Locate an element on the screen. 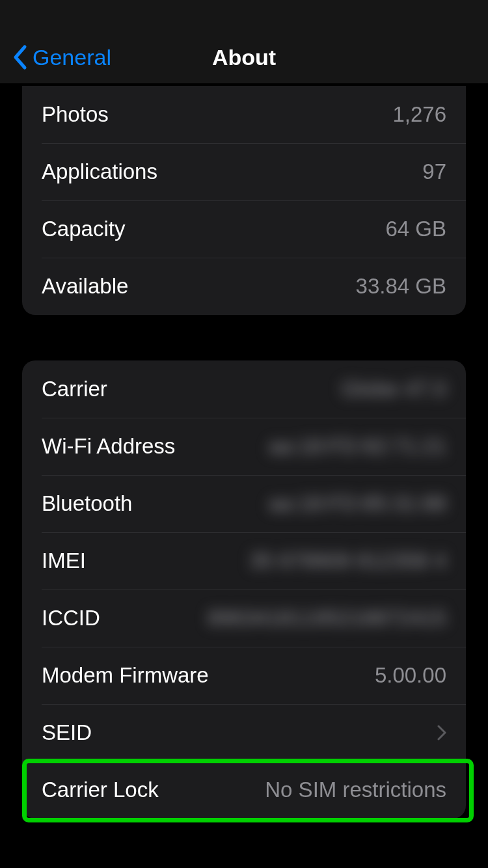  row-bluetooth: Bluetooth aa:18:FD:85:31:88 is located at coordinates (244, 504).